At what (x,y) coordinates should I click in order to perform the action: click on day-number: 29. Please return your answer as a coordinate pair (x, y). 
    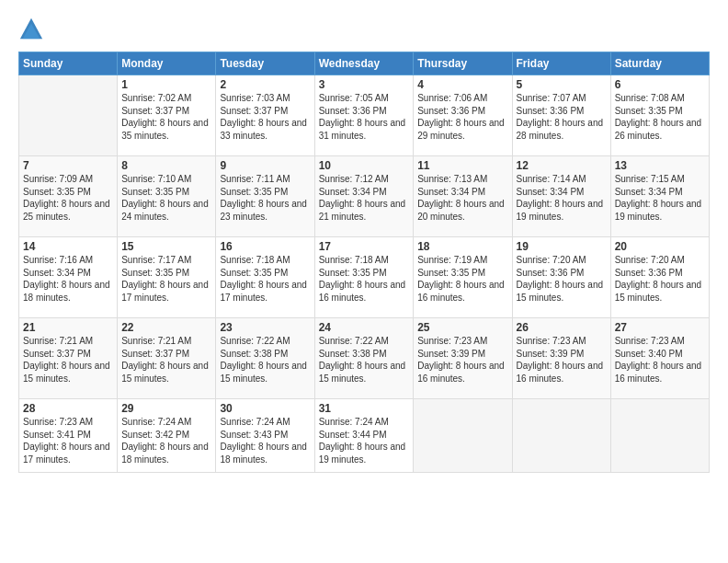
    Looking at the image, I should click on (166, 408).